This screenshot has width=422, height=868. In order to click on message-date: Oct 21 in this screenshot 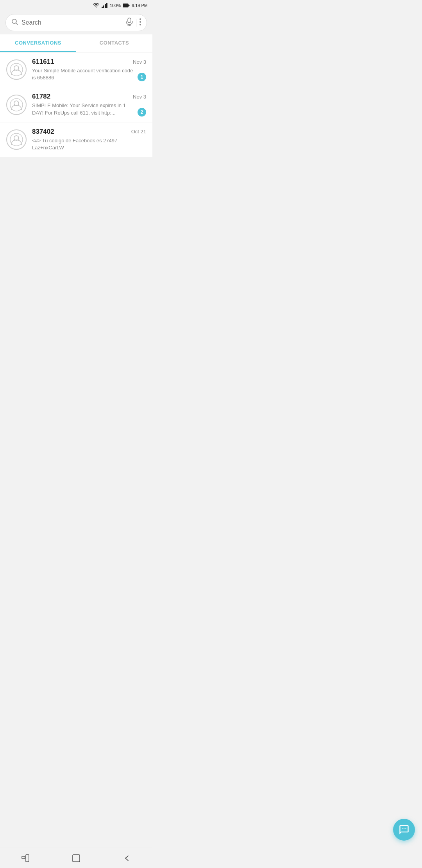, I will do `click(139, 131)`.